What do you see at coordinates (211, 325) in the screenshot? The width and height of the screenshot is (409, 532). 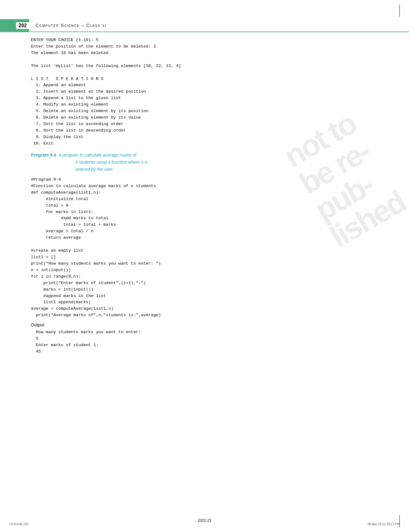 I see `output-label: Output:` at bounding box center [211, 325].